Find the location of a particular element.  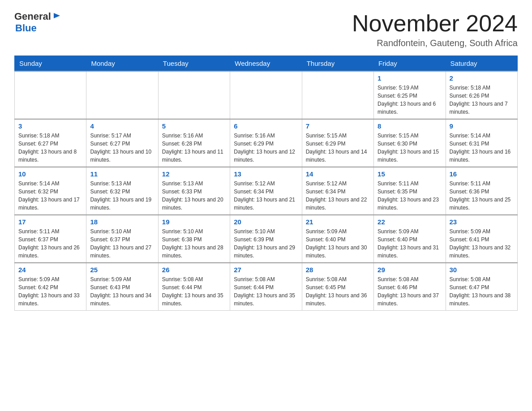

calendar-cell: 7Sunrise: 5:15 AMSunset: 6:29 PMDaylight… is located at coordinates (338, 143).